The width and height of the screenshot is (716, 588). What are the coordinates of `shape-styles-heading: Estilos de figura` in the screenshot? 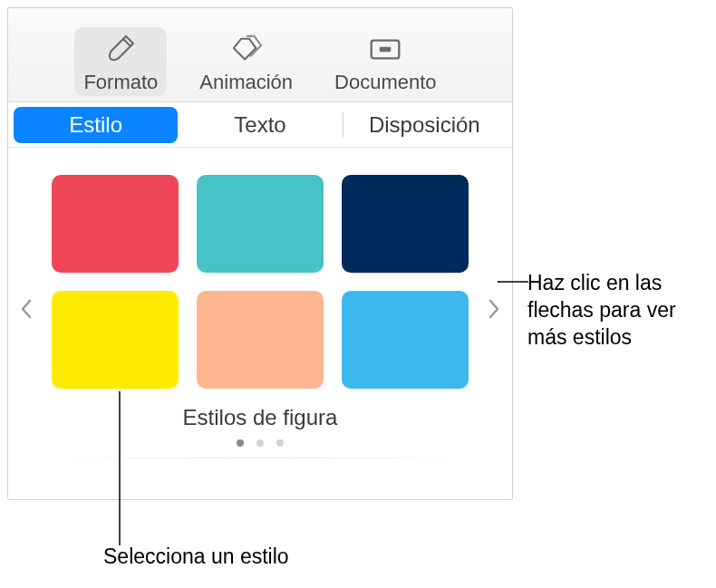 It's located at (260, 418).